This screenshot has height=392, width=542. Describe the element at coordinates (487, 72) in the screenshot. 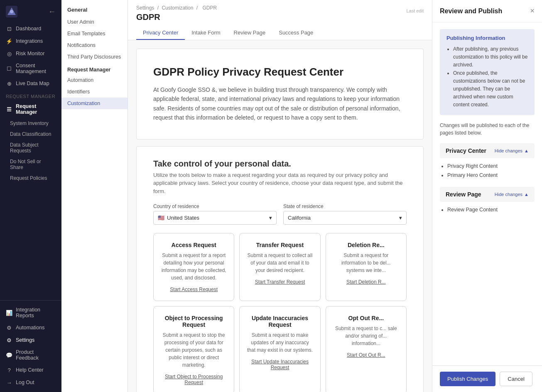

I see `publishing-info-box: Publishing Information After publishing,…` at that location.